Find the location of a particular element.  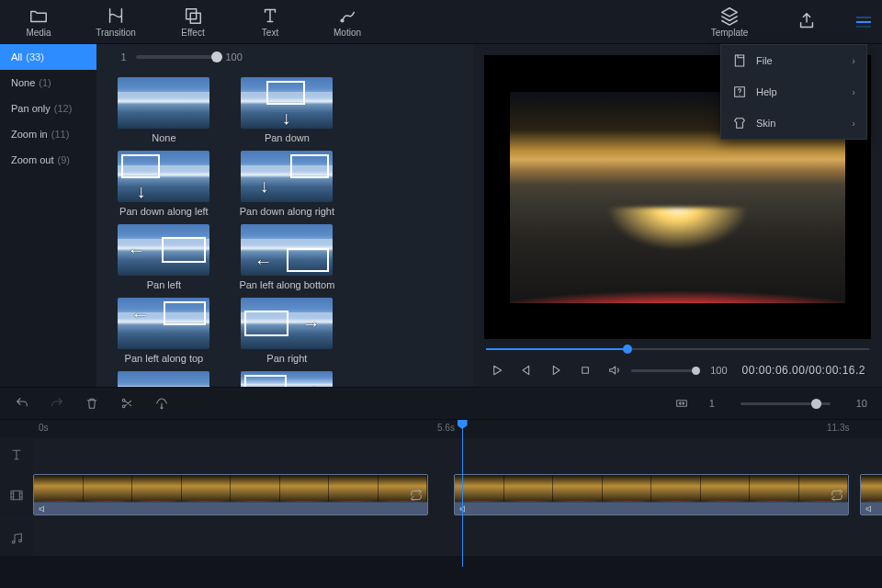

effect-card: ↓ Pan down along right is located at coordinates (287, 184).